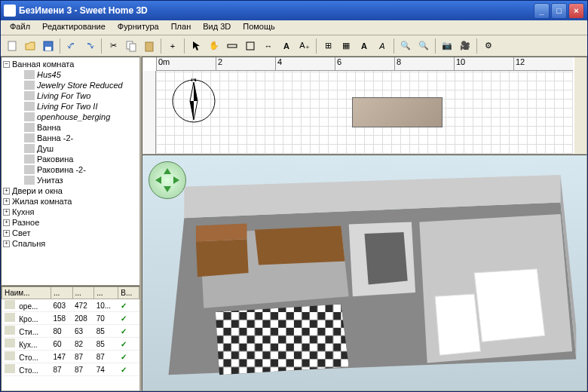  I want to click on select-icon, so click(196, 46).